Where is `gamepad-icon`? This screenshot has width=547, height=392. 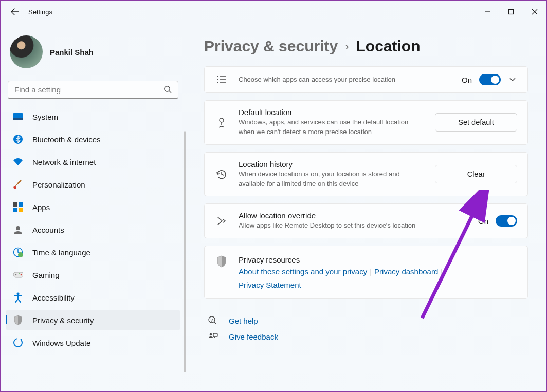 gamepad-icon is located at coordinates (18, 275).